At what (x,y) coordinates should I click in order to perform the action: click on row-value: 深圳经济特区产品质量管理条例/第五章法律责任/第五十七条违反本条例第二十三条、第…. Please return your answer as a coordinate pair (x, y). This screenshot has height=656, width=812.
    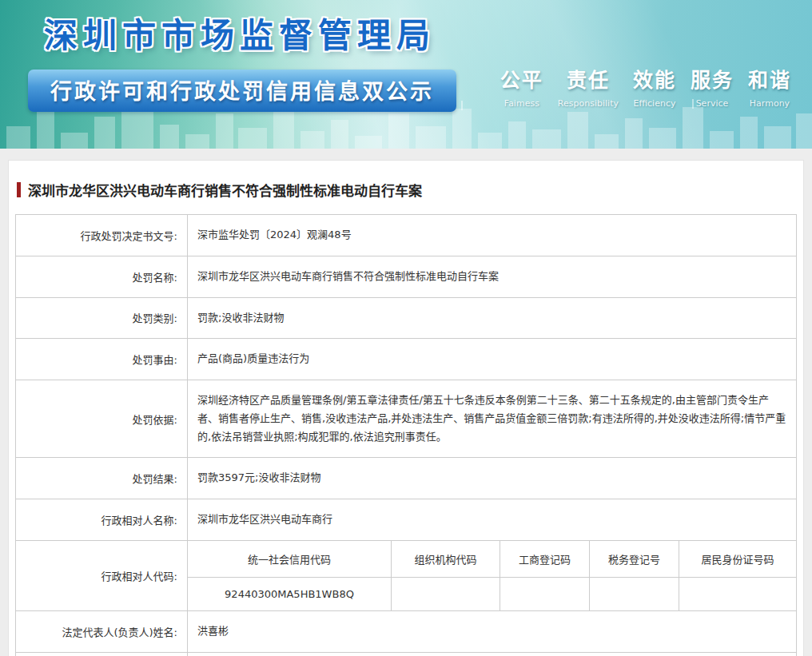
    Looking at the image, I should click on (492, 419).